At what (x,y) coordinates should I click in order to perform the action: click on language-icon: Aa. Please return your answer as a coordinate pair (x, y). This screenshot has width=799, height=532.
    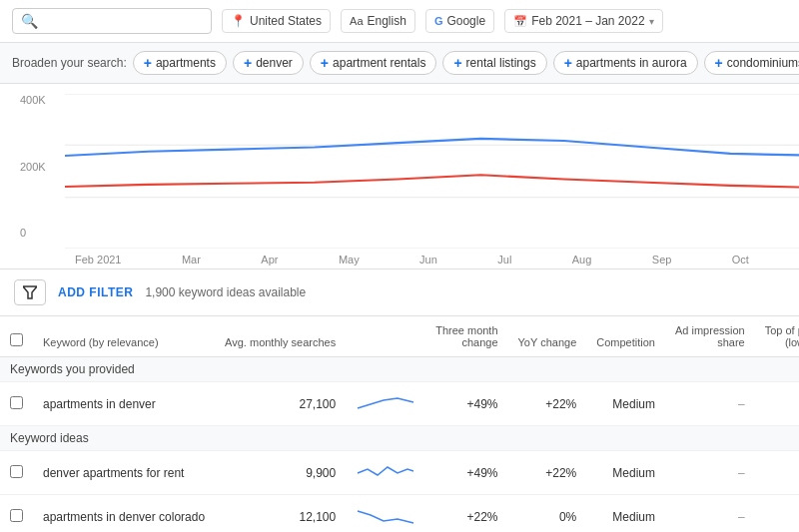
    Looking at the image, I should click on (356, 21).